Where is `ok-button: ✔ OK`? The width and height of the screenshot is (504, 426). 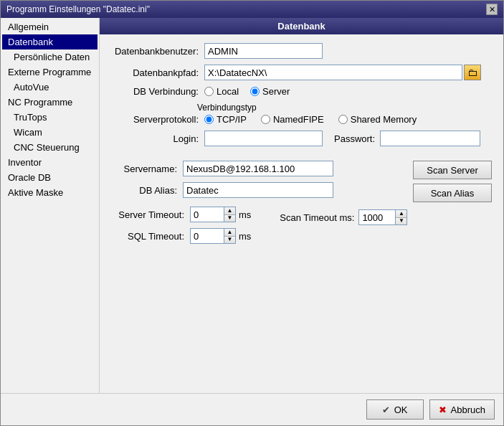 ok-button: ✔ OK is located at coordinates (395, 410).